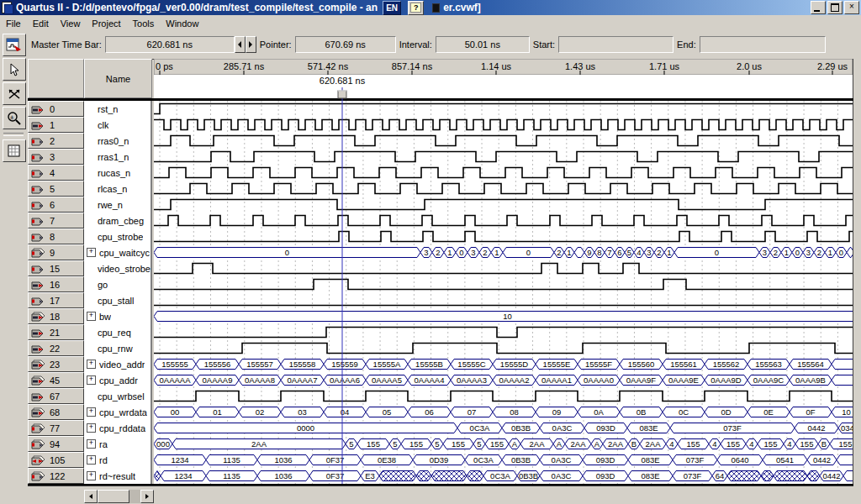 The width and height of the screenshot is (861, 504). I want to click on signal-row-button-cpu_strobe: 8, so click(55, 237).